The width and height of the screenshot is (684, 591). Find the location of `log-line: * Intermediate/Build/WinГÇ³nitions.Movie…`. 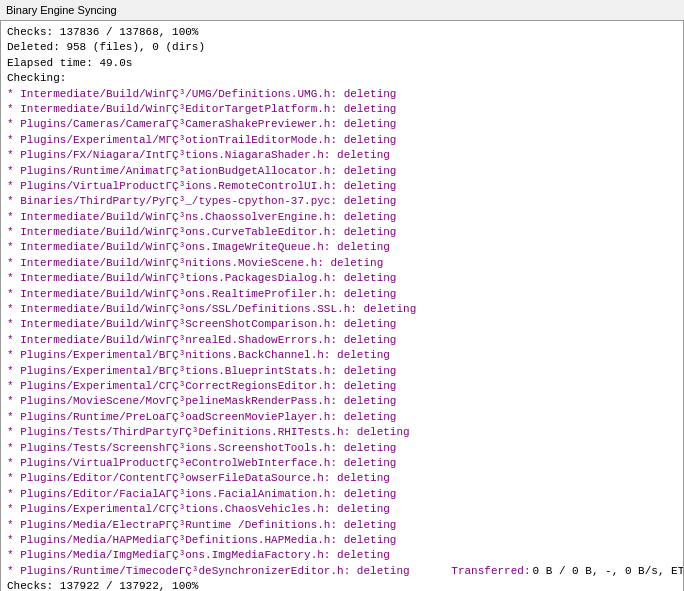

log-line: * Intermediate/Build/WinГÇ³nitions.Movie… is located at coordinates (342, 264).